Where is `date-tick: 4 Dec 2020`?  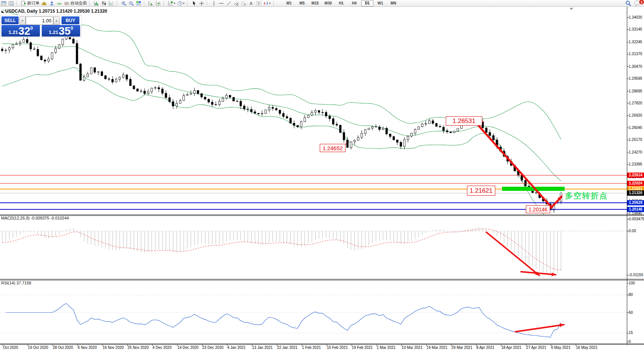
date-tick: 4 Dec 2020 is located at coordinates (162, 347).